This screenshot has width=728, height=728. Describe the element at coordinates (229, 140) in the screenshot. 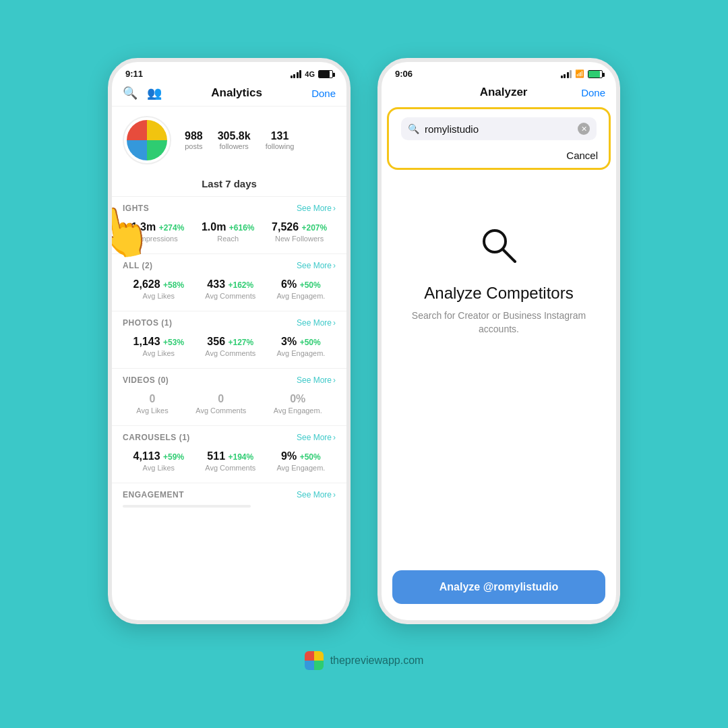

I see `profile-row: 988 posts 305.8k followers 131 following` at that location.